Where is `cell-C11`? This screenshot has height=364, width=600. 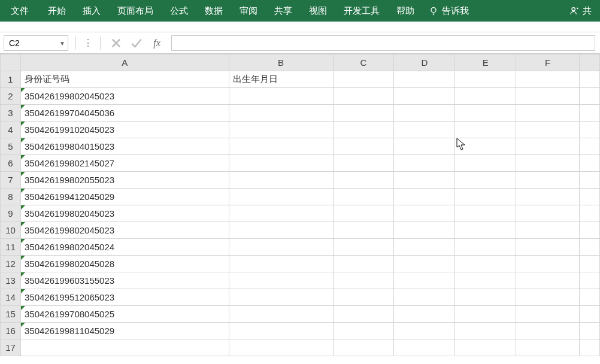
cell-C11 is located at coordinates (363, 247).